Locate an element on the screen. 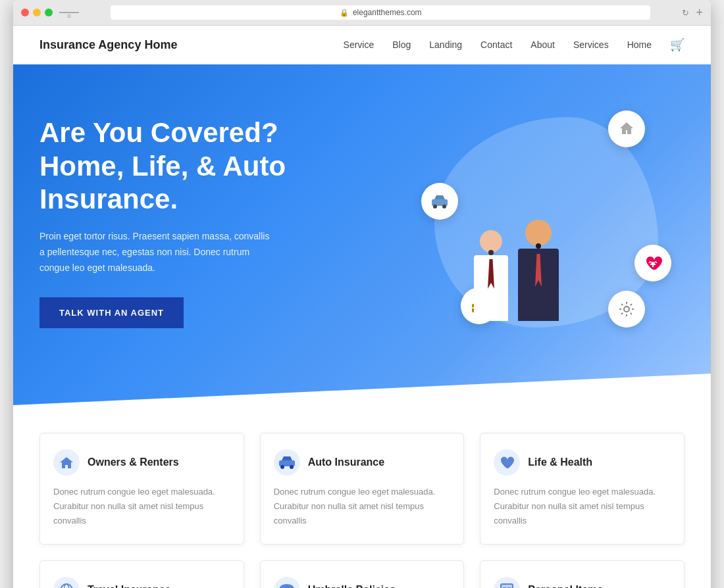 The width and height of the screenshot is (724, 588). card-title-3: Life & Health is located at coordinates (560, 462).